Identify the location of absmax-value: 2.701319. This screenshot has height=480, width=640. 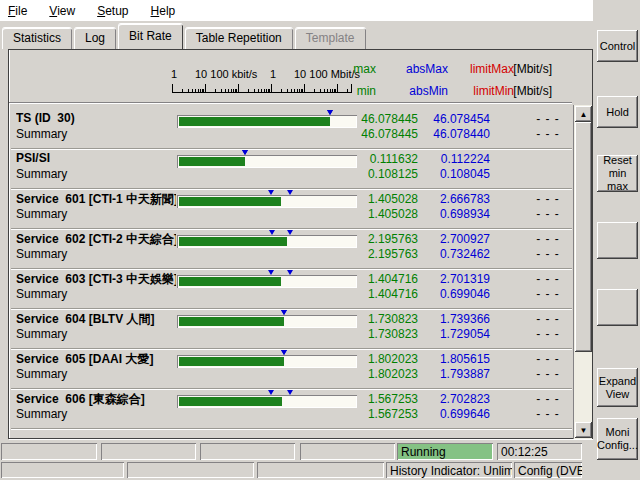
(445, 279).